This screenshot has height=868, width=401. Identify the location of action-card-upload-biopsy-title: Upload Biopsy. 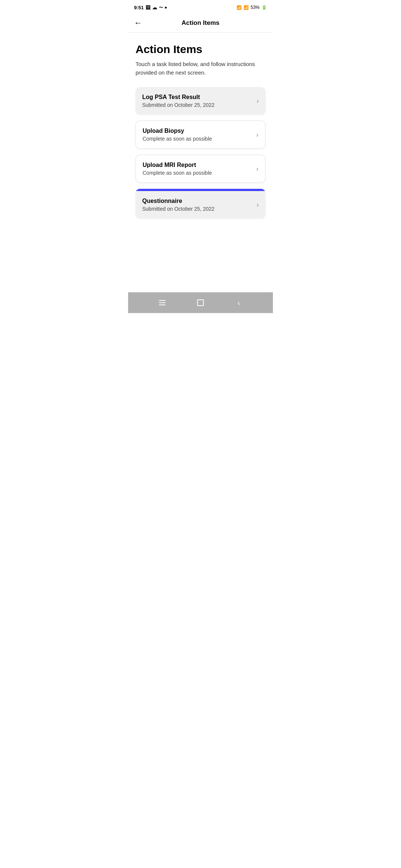
(198, 131).